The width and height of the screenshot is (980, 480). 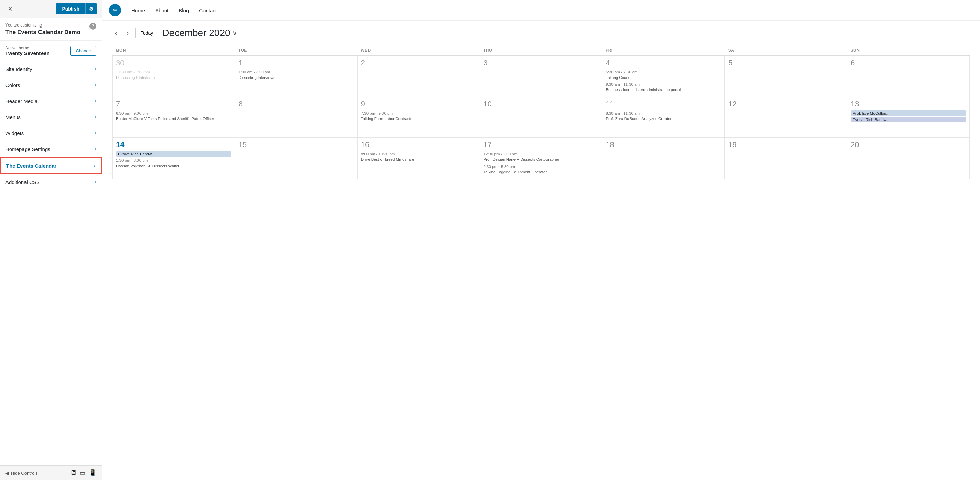 What do you see at coordinates (377, 113) in the screenshot?
I see `event-time: 7:30 pm - 9:30 pm` at bounding box center [377, 113].